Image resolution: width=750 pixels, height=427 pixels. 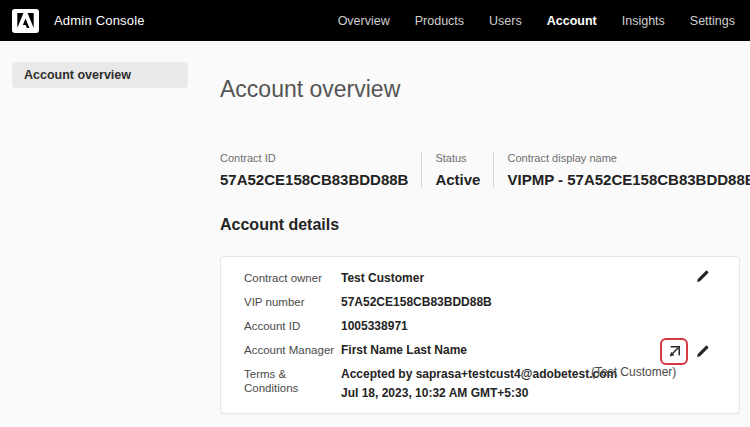 I want to click on top-header: Admin Console Overview Products Users Ac…, so click(x=375, y=20).